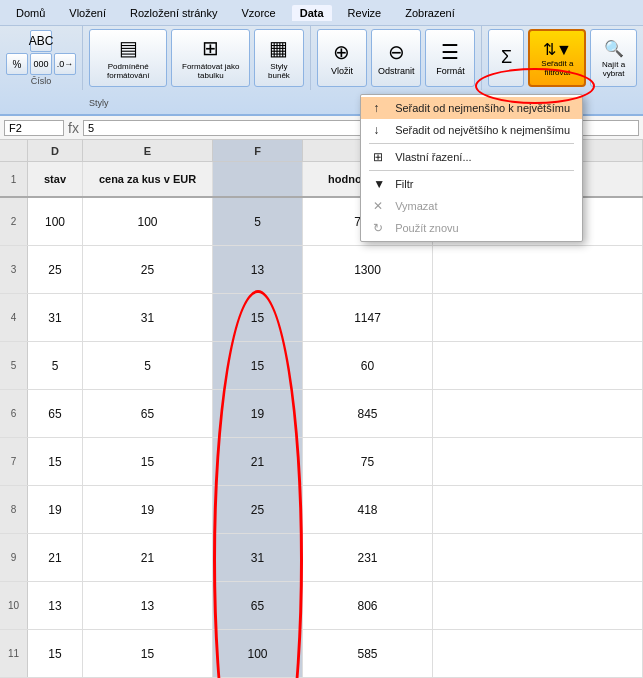  What do you see at coordinates (279, 58) in the screenshot?
I see `styly-bunek-btn: ▦ Styly buněk` at bounding box center [279, 58].